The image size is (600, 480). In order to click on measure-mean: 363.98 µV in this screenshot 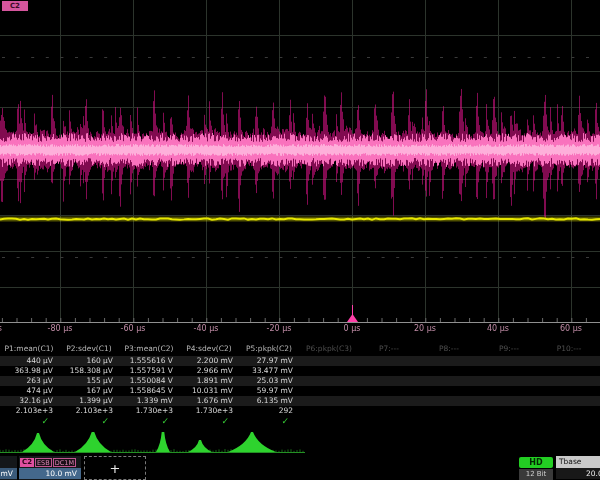, I will do `click(30, 371)`.